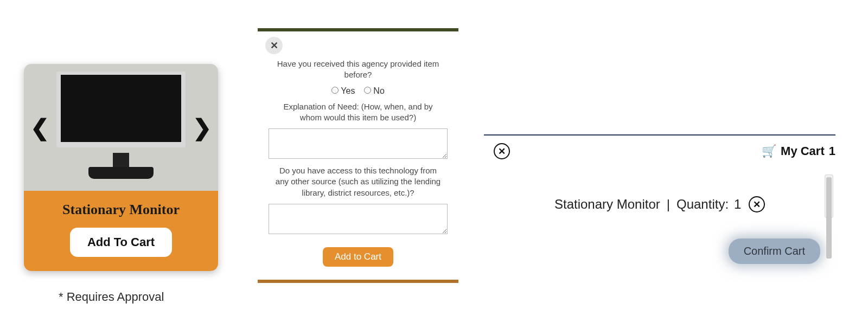 The height and width of the screenshot is (329, 868). Describe the element at coordinates (202, 128) in the screenshot. I see `chevron-right-icon: ❯` at that location.